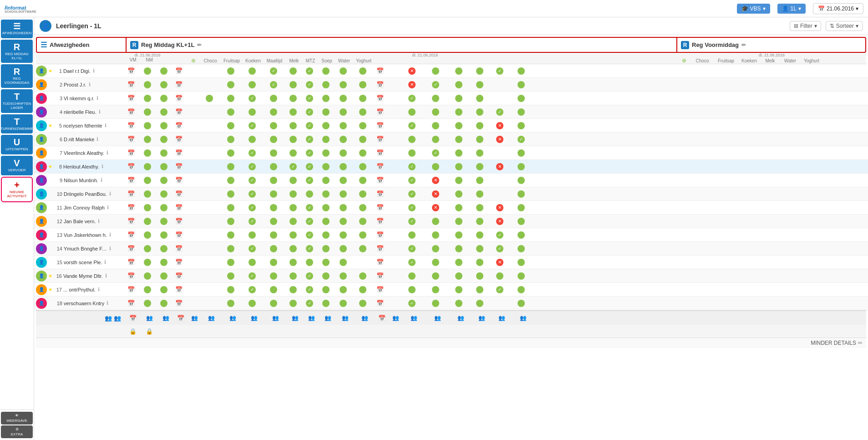 The image size is (868, 440). Describe the element at coordinates (684, 61) in the screenshot. I see `voormiddag-add-icon: ⊕` at that location.